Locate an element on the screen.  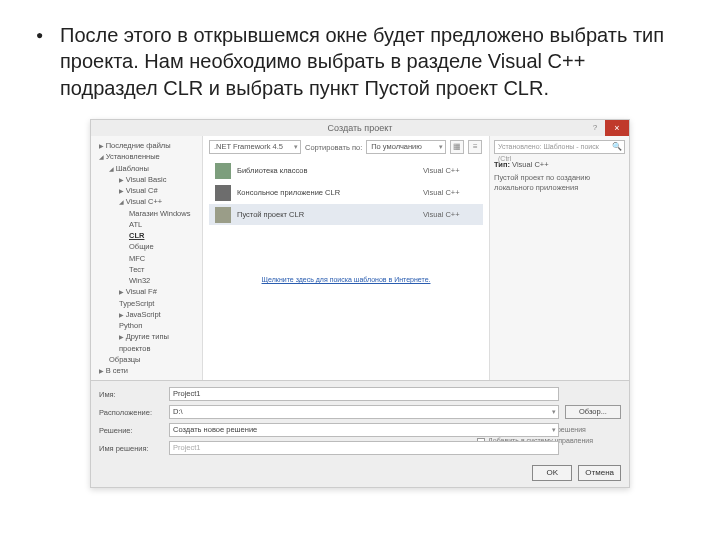
sidebar-ts: TypeScript is located at coordinates (146, 304).